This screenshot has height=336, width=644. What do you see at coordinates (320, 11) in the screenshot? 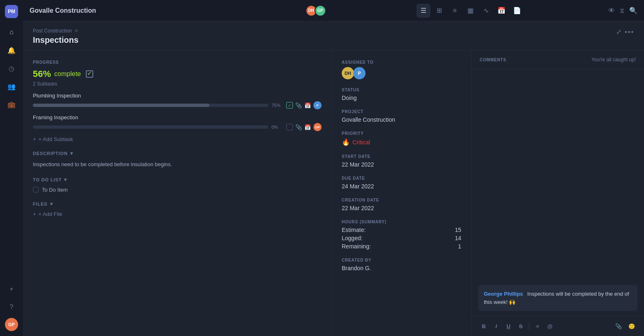
I see `topbar-avatar-gp: GP` at bounding box center [320, 11].